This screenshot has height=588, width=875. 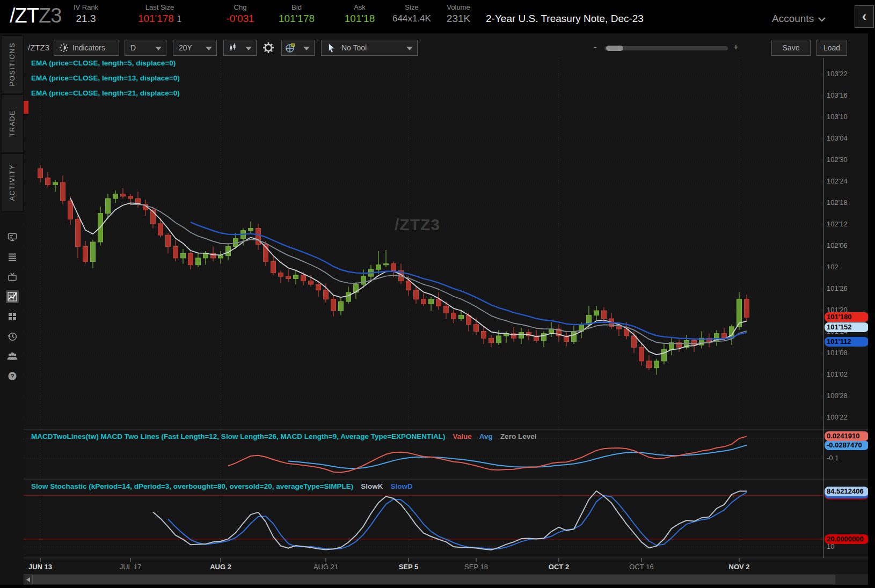 I want to click on time-axis-label: OCT 2, so click(x=559, y=567).